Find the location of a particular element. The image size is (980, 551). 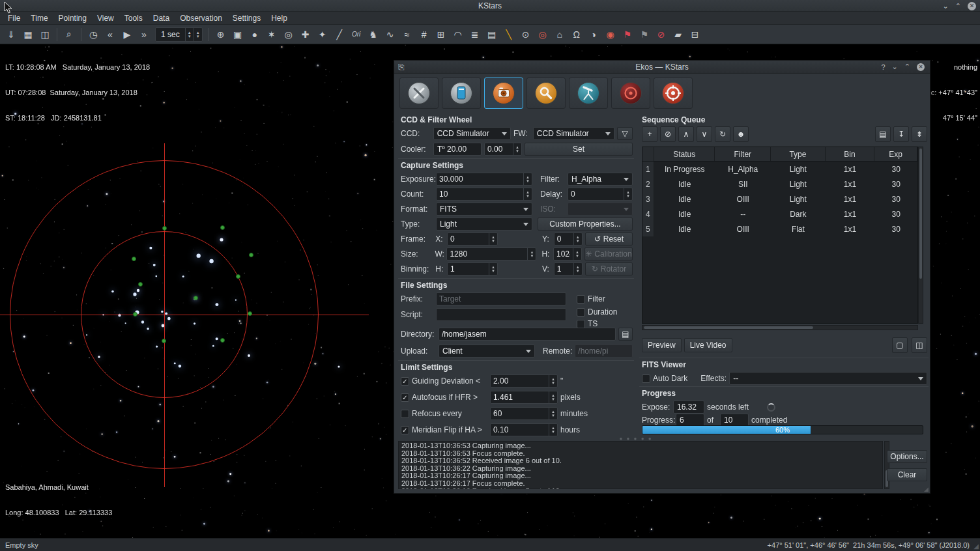

table-row: 4Idle--Dark1x130 is located at coordinates (780, 214).